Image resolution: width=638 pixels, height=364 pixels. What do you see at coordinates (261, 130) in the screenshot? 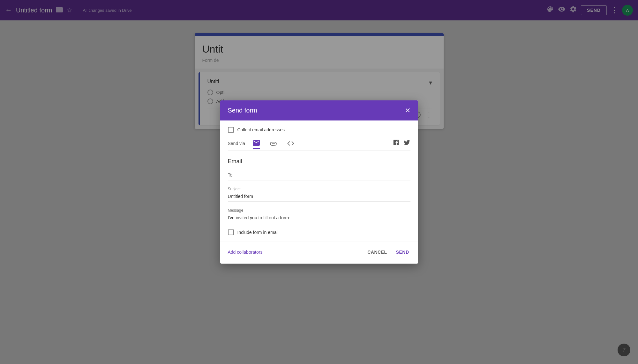
I see `collect-email-label: Collect email addresses` at bounding box center [261, 130].